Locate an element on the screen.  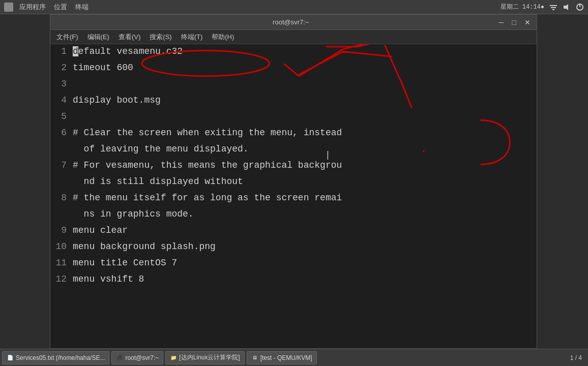
line-number-5: 5 is located at coordinates (63, 116).